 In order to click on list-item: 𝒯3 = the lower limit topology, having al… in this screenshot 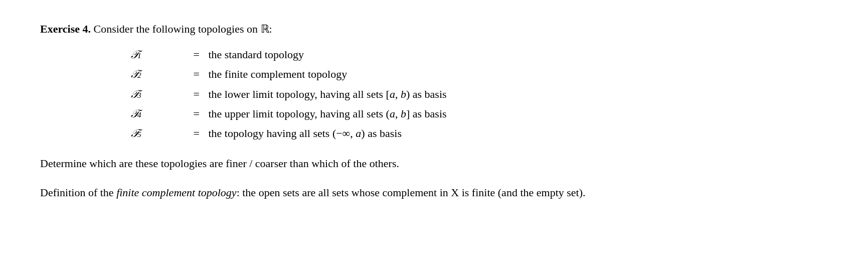, I will do `click(436, 94)`.